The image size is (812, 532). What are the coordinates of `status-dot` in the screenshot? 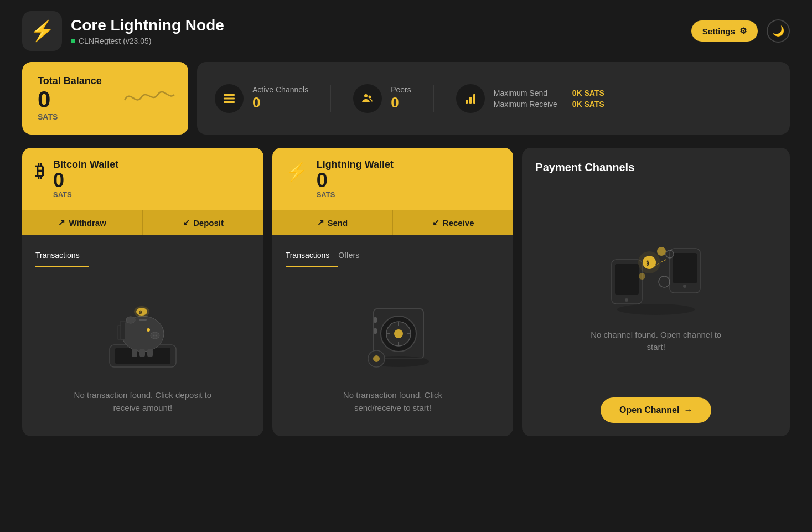 It's located at (73, 41).